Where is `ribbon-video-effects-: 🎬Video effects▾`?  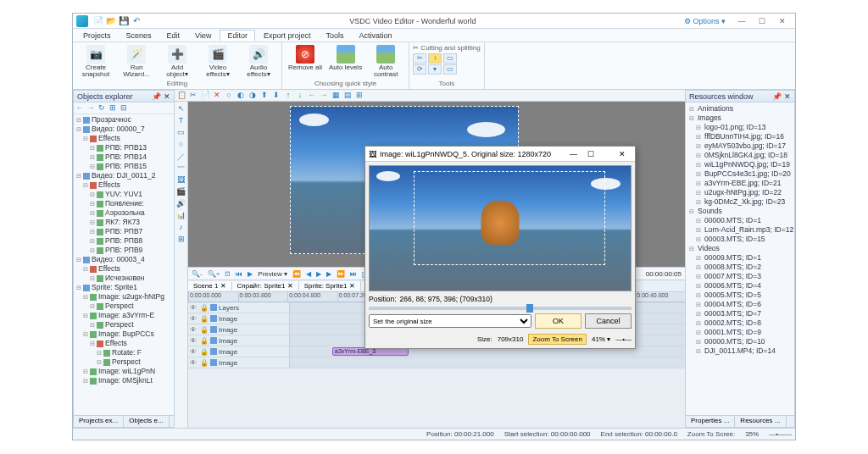 ribbon-video-effects-: 🎬Video effects▾ is located at coordinates (218, 61).